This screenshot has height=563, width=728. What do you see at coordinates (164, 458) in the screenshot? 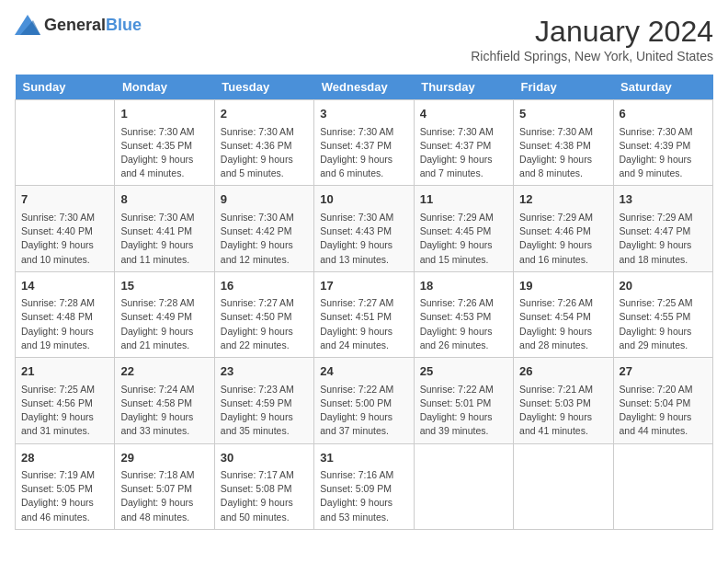
I see `date-number: 29` at bounding box center [164, 458].